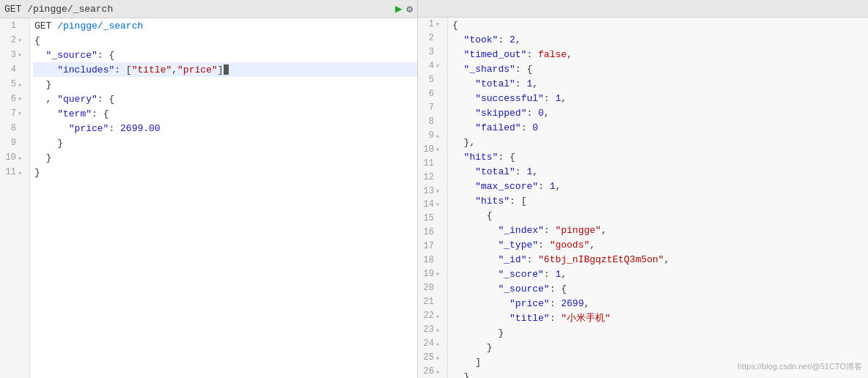 The height and width of the screenshot is (378, 868). I want to click on line-number: 1▾, so click(433, 25).